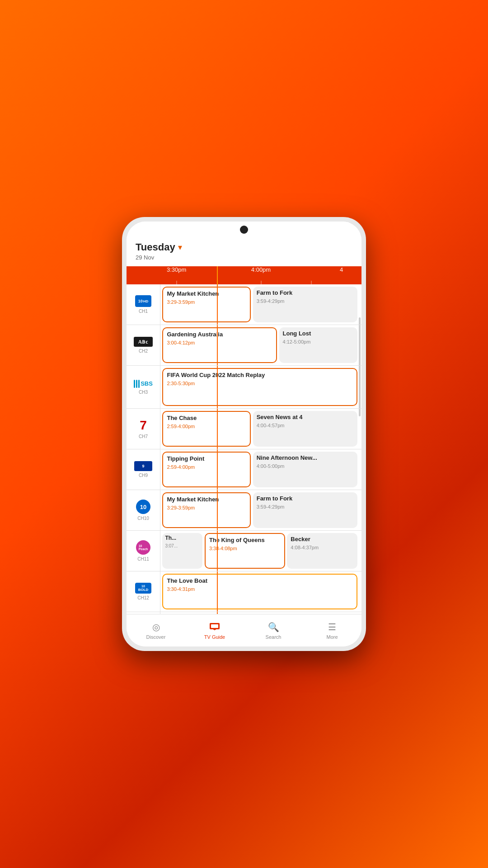 The image size is (488, 868). Describe the element at coordinates (305, 469) in the screenshot. I see `program-block: Nine Afternoon New... 4:00-5:00pm` at that location.